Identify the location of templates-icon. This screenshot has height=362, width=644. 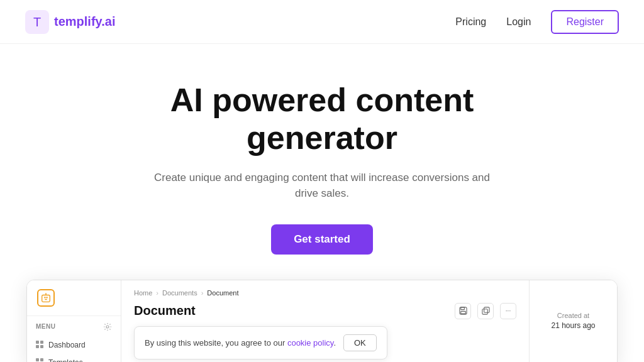
(40, 360).